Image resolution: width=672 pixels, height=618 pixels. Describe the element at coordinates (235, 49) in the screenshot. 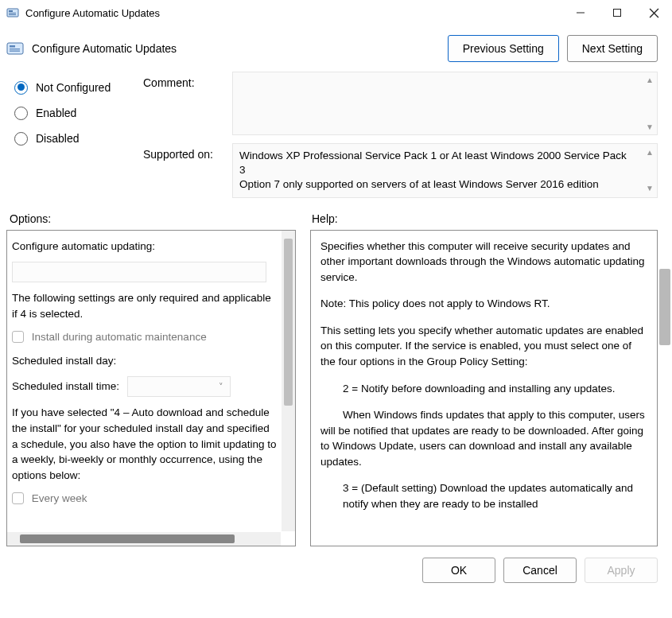

I see `policy-title: Configure Automatic Updates` at that location.